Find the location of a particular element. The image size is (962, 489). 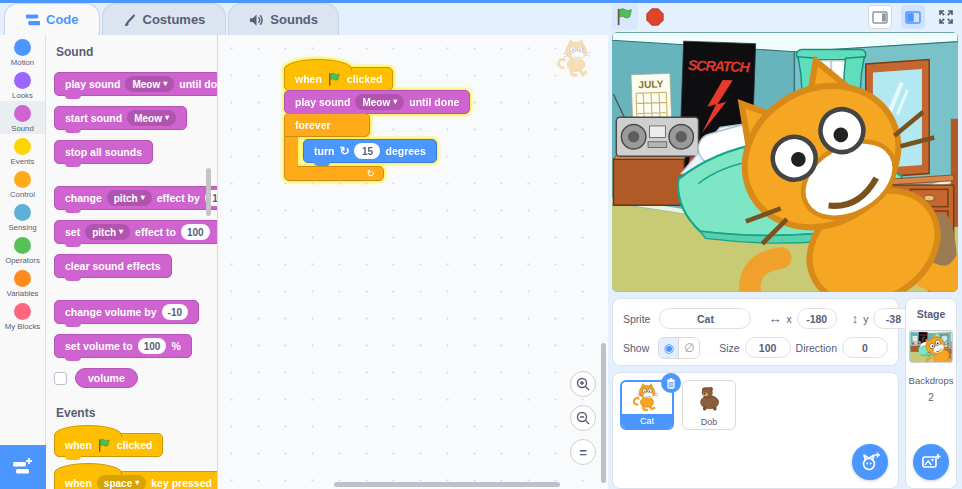

zoom-out-button is located at coordinates (583, 418).